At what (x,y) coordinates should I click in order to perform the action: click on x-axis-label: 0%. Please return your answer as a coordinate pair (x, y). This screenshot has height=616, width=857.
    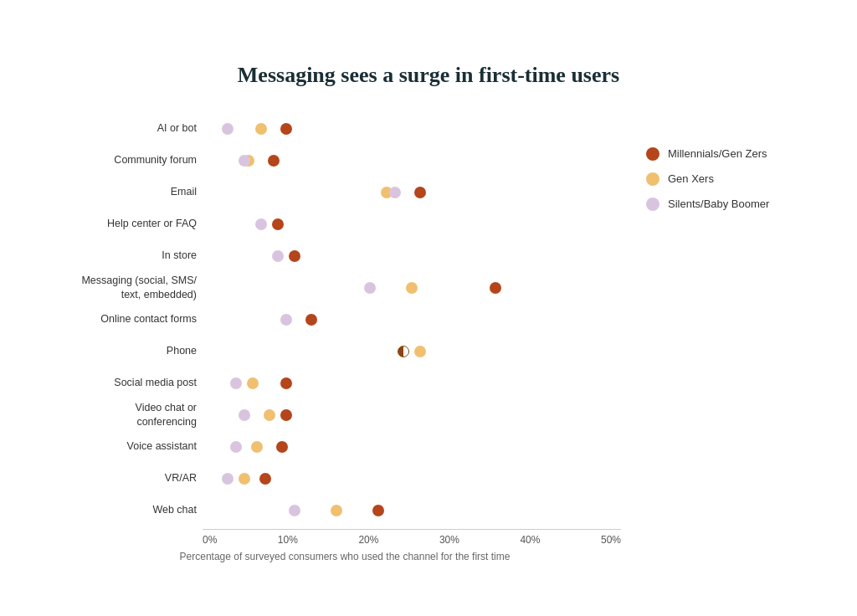
    Looking at the image, I should click on (209, 540).